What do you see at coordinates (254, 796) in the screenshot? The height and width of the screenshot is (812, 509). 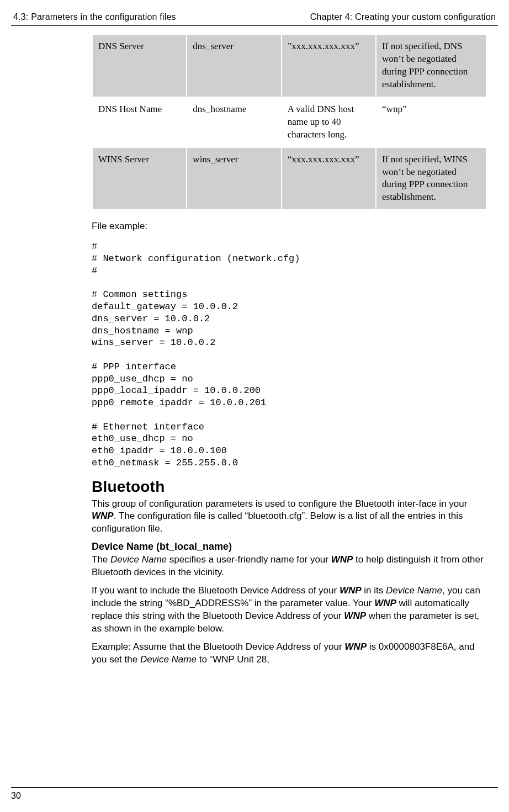 I see `page-number: 30` at bounding box center [254, 796].